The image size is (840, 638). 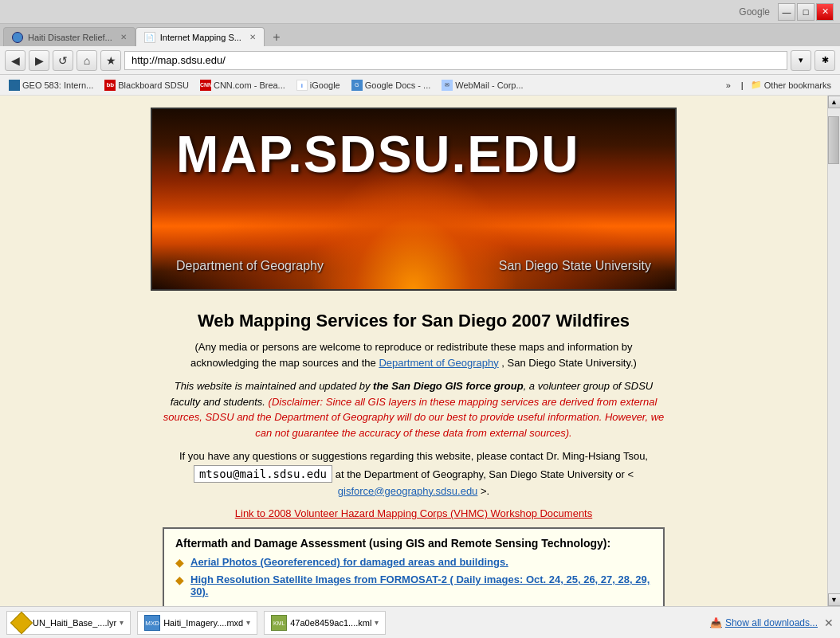 What do you see at coordinates (51, 85) in the screenshot?
I see `bookmark-geo583: GEO 583: Intern...` at bounding box center [51, 85].